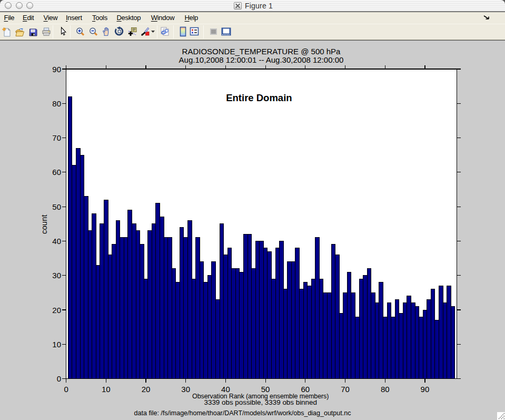  I want to click on svg-text: Entire Domain, so click(259, 98).